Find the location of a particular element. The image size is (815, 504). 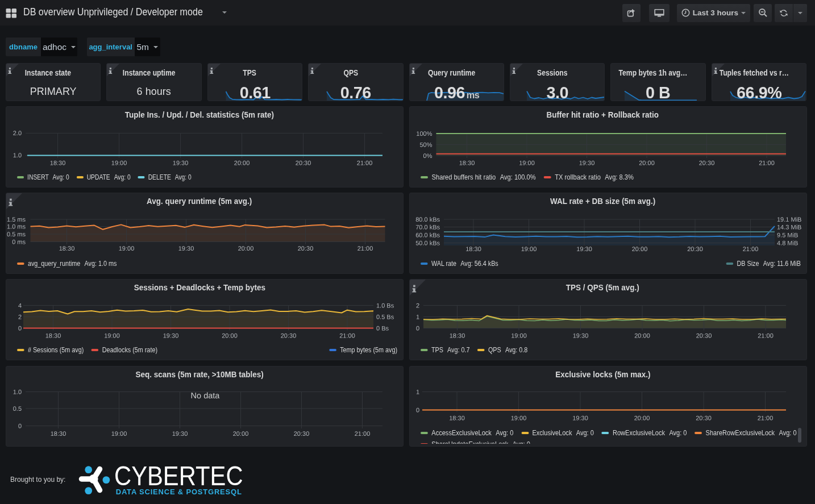

svg-text: 1.0 Bs is located at coordinates (385, 306).